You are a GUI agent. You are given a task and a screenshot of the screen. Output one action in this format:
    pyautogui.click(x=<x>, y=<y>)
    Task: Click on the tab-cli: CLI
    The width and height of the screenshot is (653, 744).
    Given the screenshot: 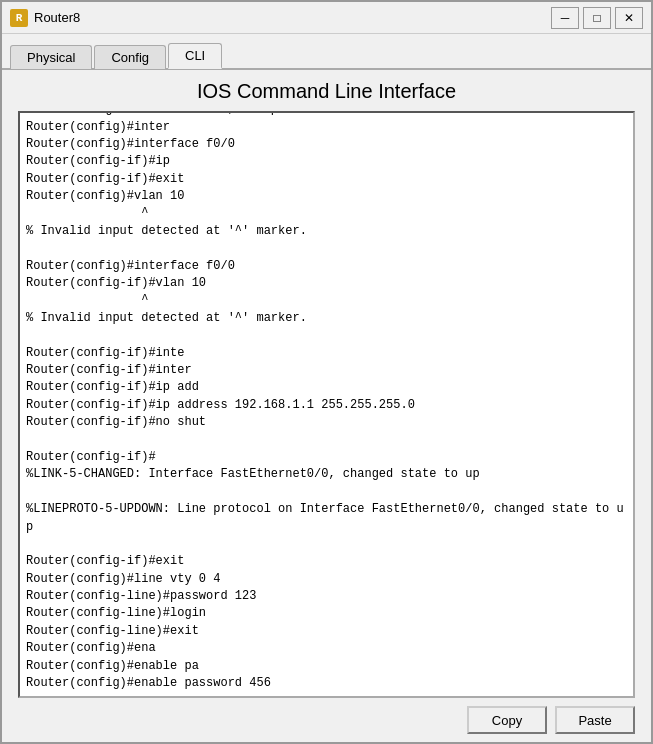 What is the action you would take?
    pyautogui.click(x=195, y=56)
    